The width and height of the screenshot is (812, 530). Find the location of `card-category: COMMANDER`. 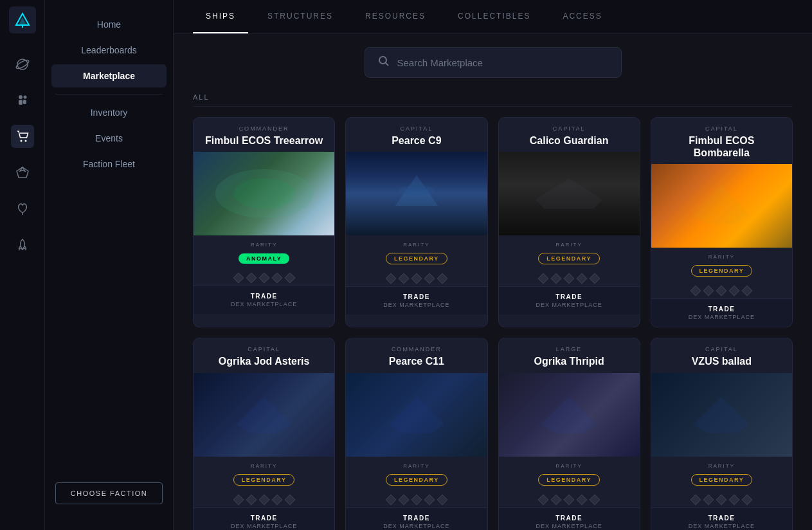

card-category: COMMANDER is located at coordinates (264, 129).